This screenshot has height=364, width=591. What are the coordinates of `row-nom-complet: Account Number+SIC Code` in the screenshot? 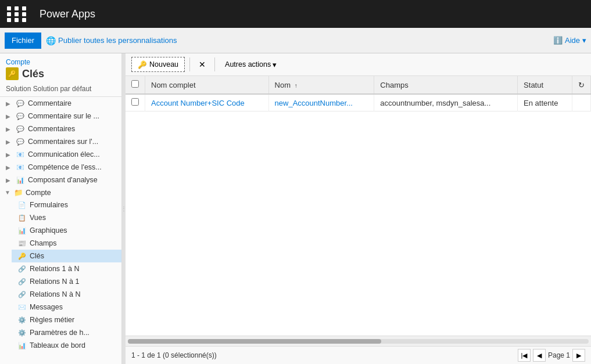 It's located at (207, 103).